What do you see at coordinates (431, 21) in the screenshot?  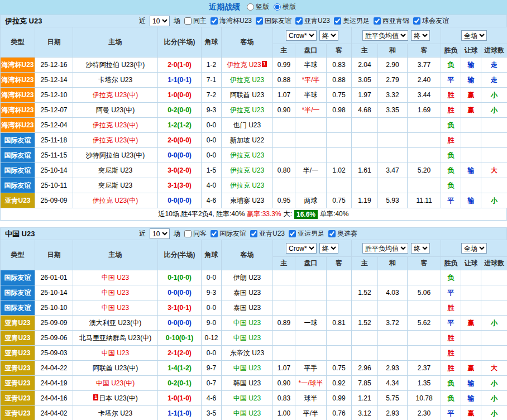 I see `filter-球会友谊: 球会友谊` at bounding box center [431, 21].